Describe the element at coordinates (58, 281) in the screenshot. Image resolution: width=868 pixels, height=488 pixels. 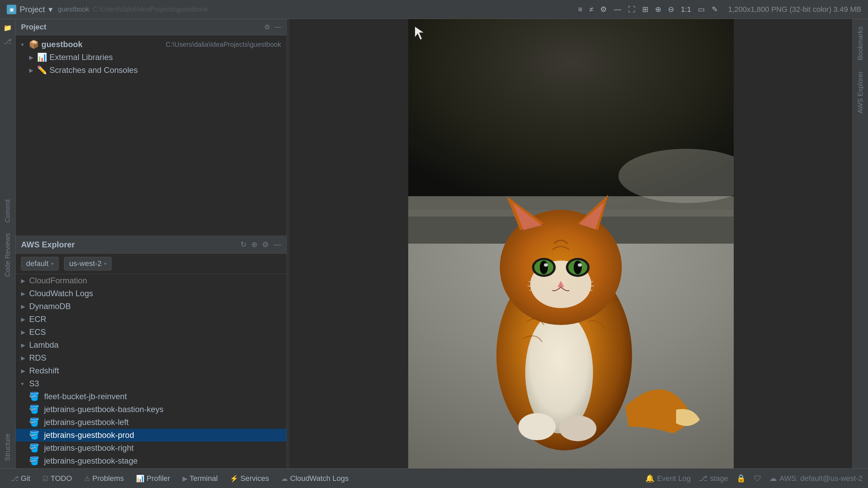
I see `cloudformation-label: CloudFormation` at that location.